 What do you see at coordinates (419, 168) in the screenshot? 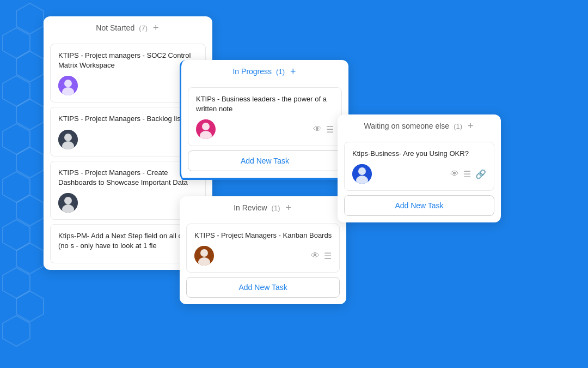
I see `column-waiting: Waiting on someone else (1) + Ktips-Busi…` at bounding box center [419, 168].